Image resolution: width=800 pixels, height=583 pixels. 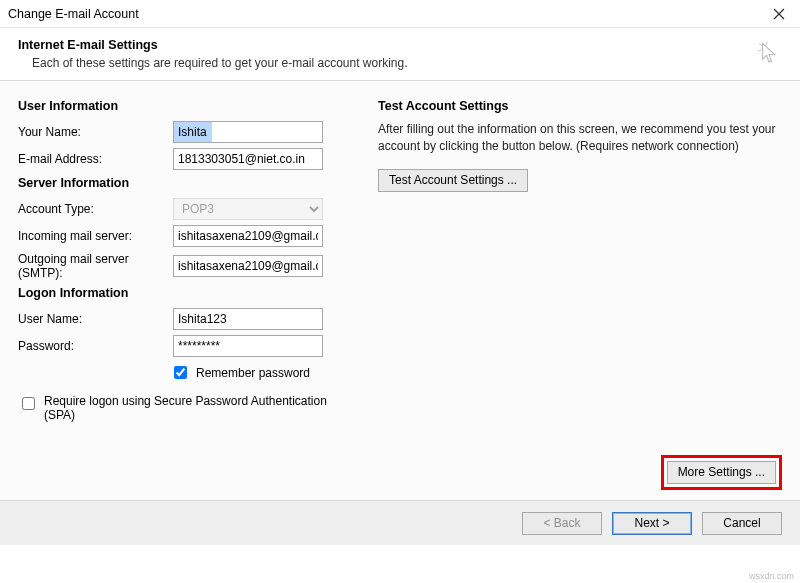 I want to click on label-outgoing: Outgoing mail server (SMTP):, so click(x=96, y=266).